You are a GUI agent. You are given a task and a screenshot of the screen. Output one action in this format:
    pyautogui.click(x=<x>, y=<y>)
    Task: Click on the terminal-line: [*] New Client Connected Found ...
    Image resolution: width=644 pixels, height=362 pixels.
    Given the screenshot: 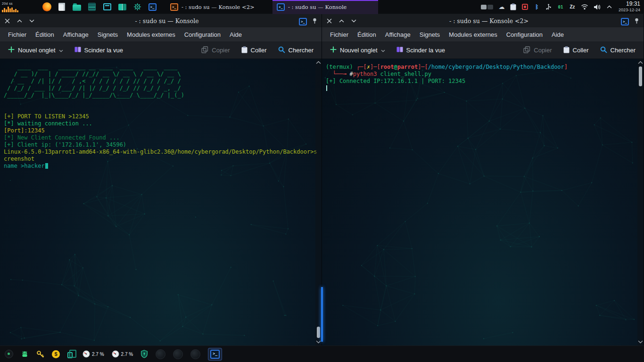 What is the action you would take?
    pyautogui.click(x=161, y=138)
    